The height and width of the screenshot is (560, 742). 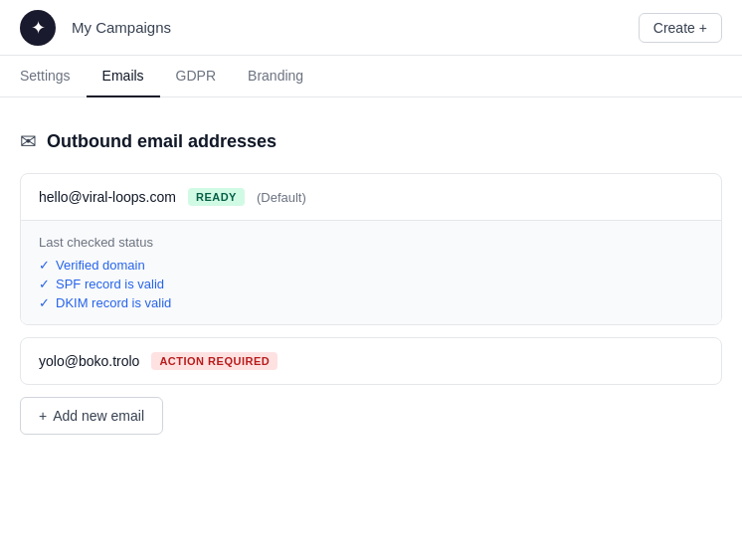 What do you see at coordinates (113, 302) in the screenshot?
I see `check-label-3: DKIM record is valid` at bounding box center [113, 302].